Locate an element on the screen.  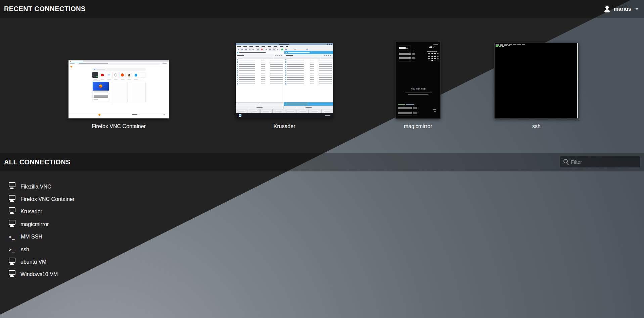
connection-label: Krusader is located at coordinates (32, 212).